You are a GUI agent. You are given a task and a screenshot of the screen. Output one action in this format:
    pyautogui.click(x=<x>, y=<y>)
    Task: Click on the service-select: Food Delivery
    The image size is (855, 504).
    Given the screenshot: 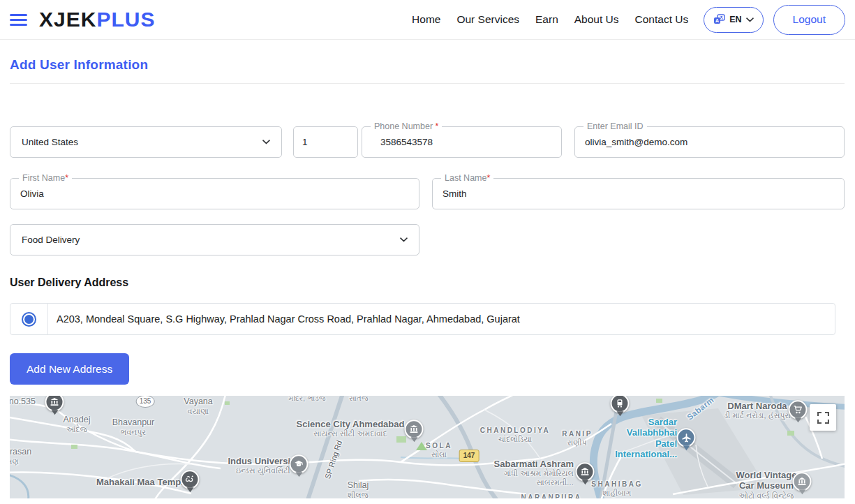 What is the action you would take?
    pyautogui.click(x=215, y=240)
    